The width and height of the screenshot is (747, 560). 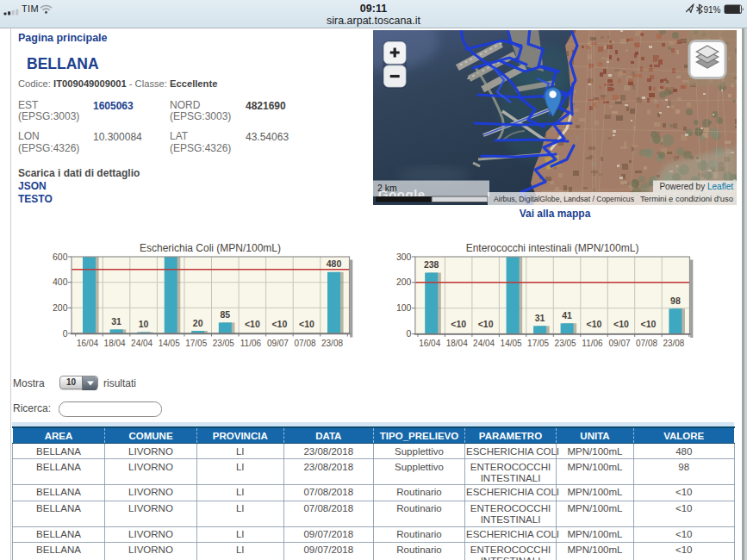 What do you see at coordinates (432, 264) in the screenshot?
I see `svg-text: 238` at bounding box center [432, 264].